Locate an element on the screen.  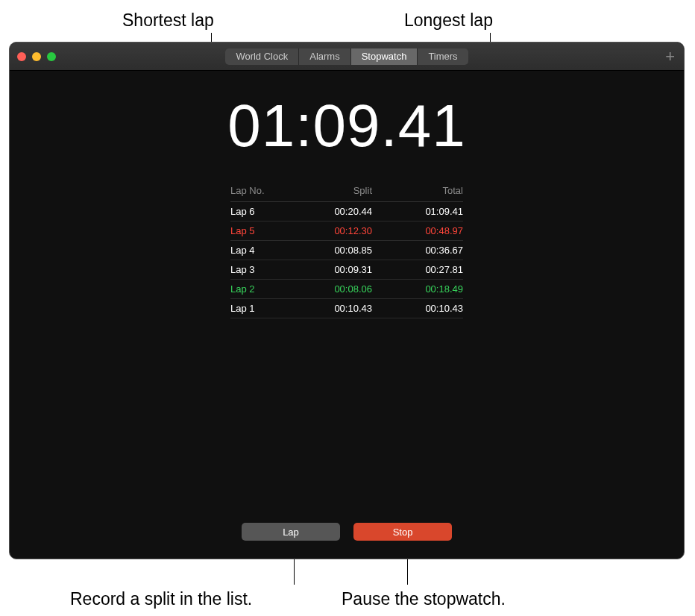
lap-cell-total: 00:18.49 is located at coordinates (429, 289).